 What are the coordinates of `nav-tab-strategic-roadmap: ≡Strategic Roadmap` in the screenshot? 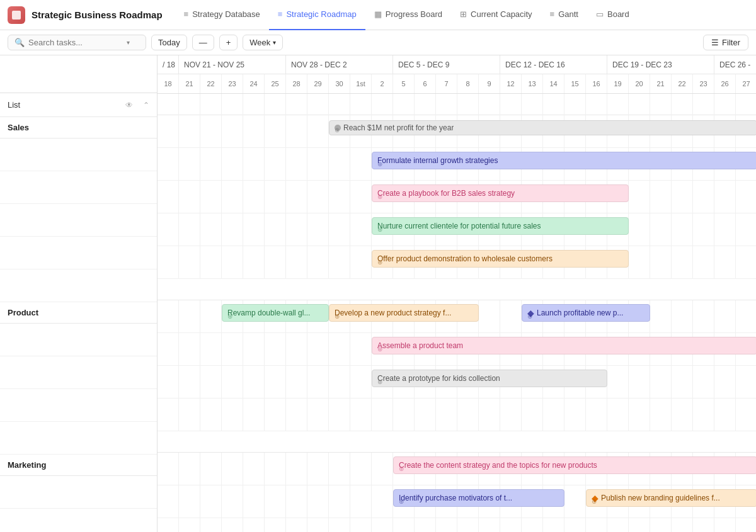 It's located at (318, 15).